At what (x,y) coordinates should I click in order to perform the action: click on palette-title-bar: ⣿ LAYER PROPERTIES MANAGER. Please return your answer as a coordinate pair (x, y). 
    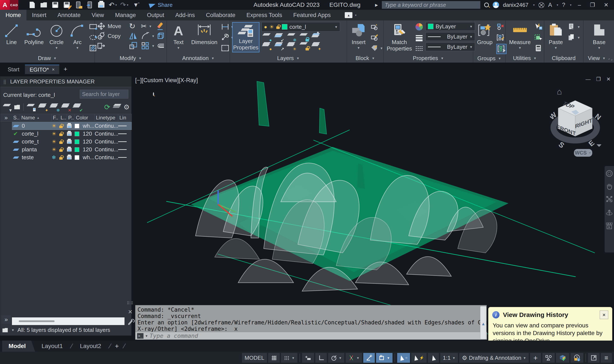
    Looking at the image, I should click on (66, 82).